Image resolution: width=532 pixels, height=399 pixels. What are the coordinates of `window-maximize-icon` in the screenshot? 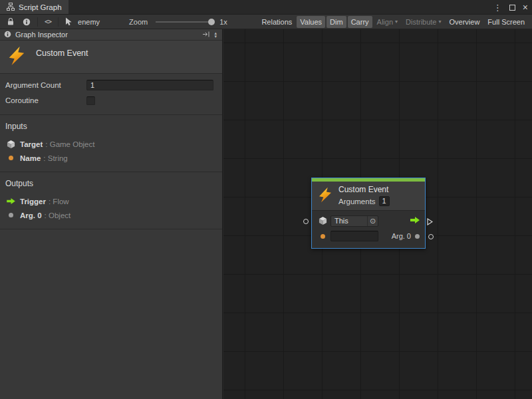 It's located at (512, 8).